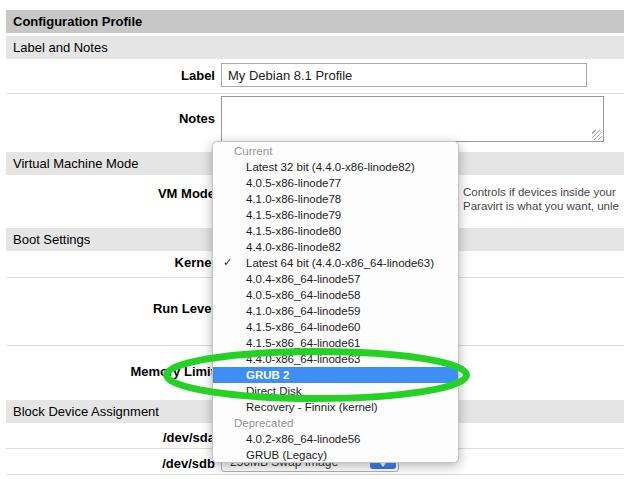 This screenshot has height=479, width=624. What do you see at coordinates (336, 183) in the screenshot?
I see `menu-item: 4.0.5-x86-linode77` at bounding box center [336, 183].